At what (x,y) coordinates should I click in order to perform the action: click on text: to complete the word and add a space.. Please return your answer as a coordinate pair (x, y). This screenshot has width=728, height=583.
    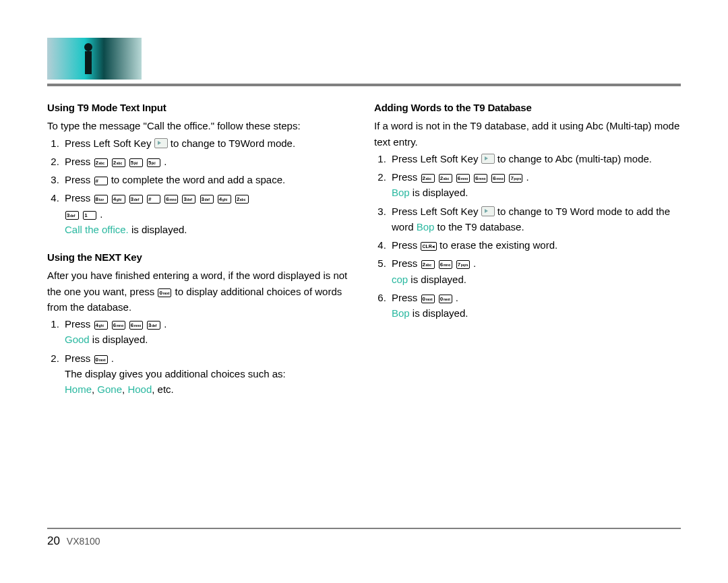
    Looking at the image, I should click on (198, 179).